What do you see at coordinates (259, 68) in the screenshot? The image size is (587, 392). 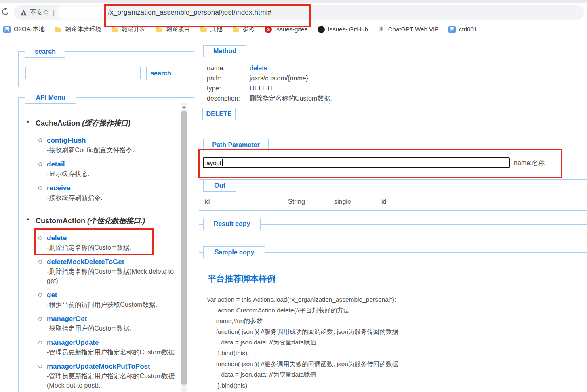 I see `method-name-value: delete` at bounding box center [259, 68].